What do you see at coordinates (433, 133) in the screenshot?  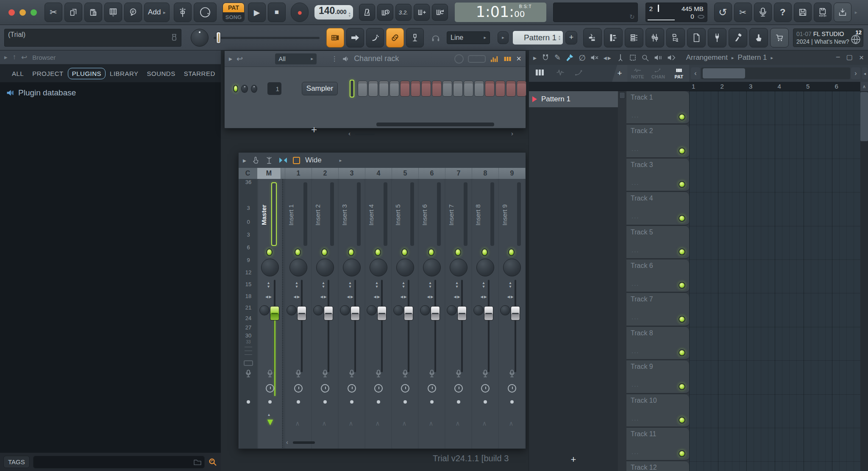 I see `rack-horizontal-scroll: ‹ ›` at bounding box center [433, 133].